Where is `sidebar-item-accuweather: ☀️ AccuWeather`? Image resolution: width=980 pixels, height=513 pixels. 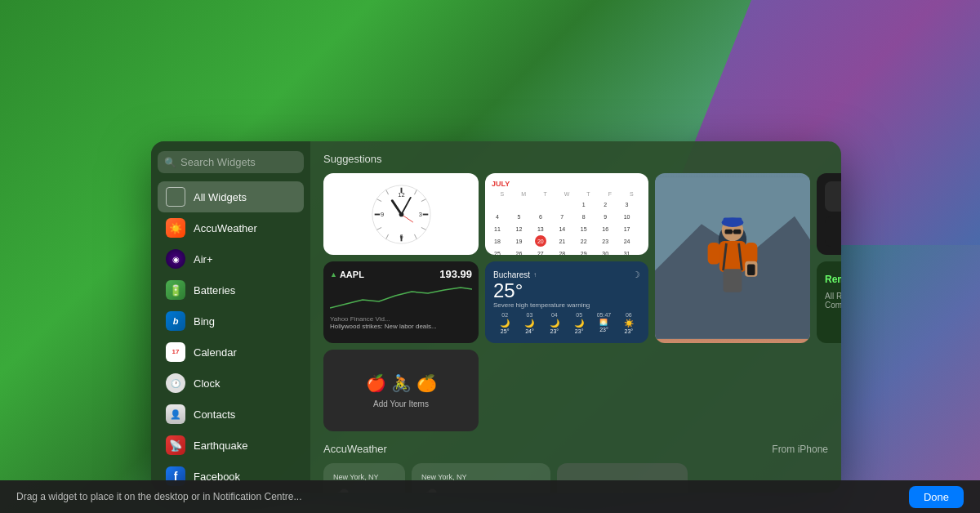
sidebar-item-accuweather: ☀️ AccuWeather is located at coordinates (230, 228).